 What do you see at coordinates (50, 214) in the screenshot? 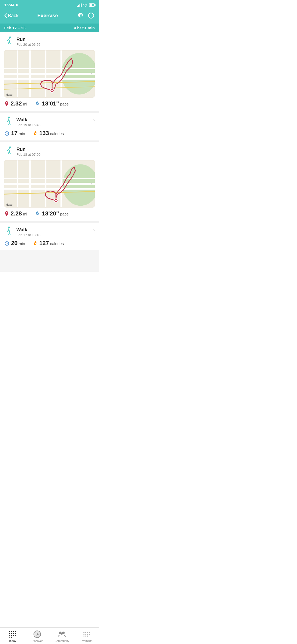
I see `run-2-stats: 2.28 mi 13'20" pace` at bounding box center [50, 214].